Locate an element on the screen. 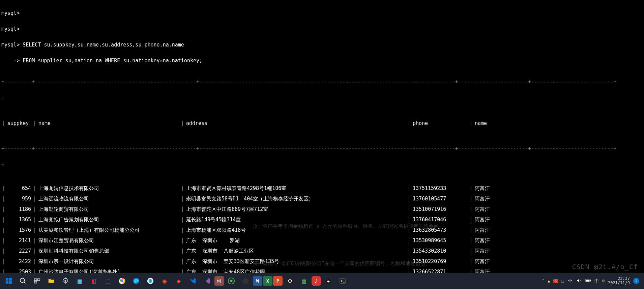  netease-music-icon: ♪ is located at coordinates (316, 281).